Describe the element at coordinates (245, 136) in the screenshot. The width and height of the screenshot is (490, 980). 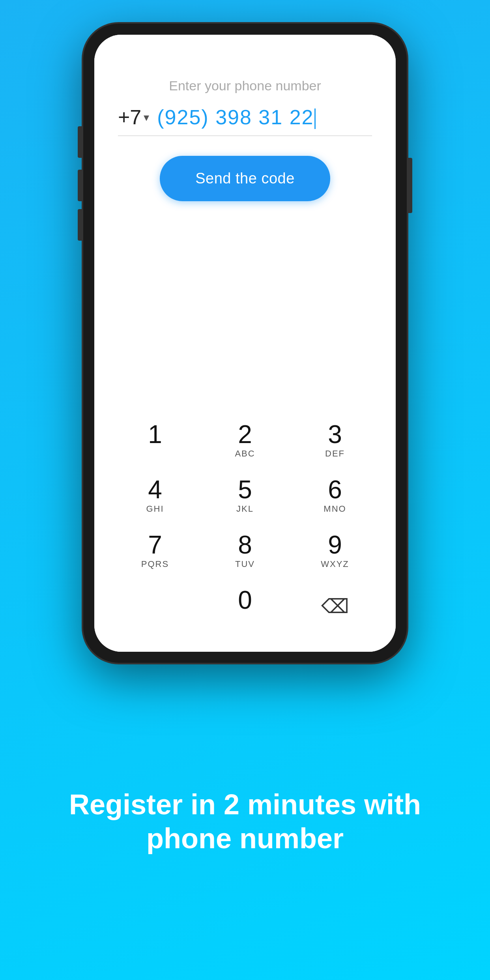
I see `phone-input-section: Enter your phone number +7 ▾ (925) 398 3…` at that location.